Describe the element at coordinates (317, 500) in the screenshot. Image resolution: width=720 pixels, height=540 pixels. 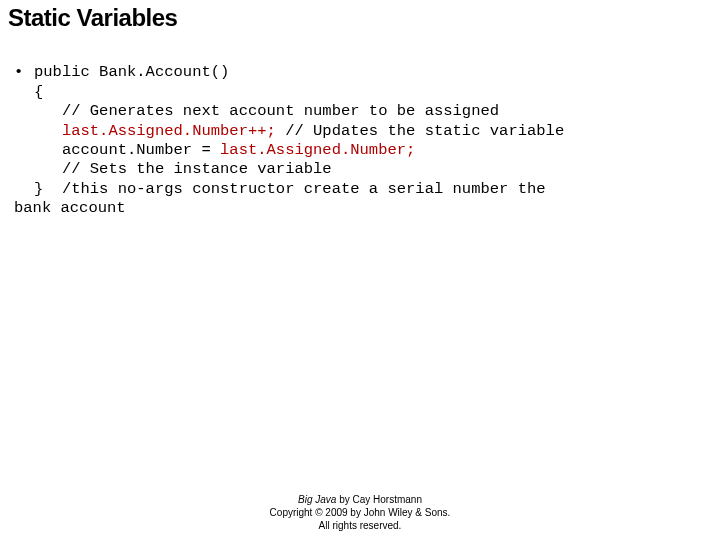
I see `footer-book-title: Big Java` at that location.